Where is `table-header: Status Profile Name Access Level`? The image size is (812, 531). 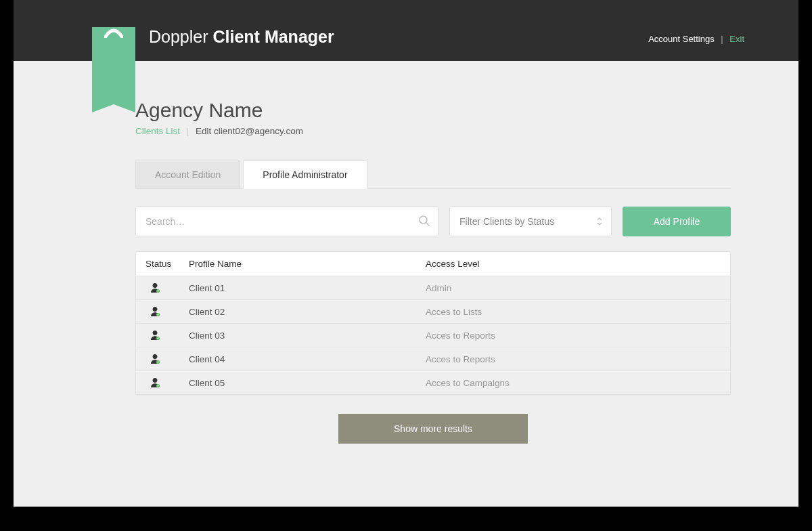
table-header: Status Profile Name Access Level is located at coordinates (433, 264).